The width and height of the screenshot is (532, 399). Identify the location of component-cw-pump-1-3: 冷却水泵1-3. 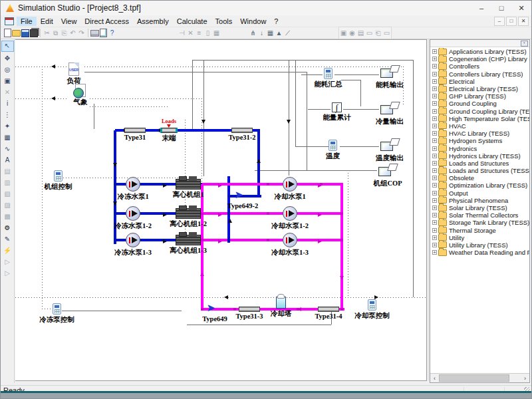
(290, 240).